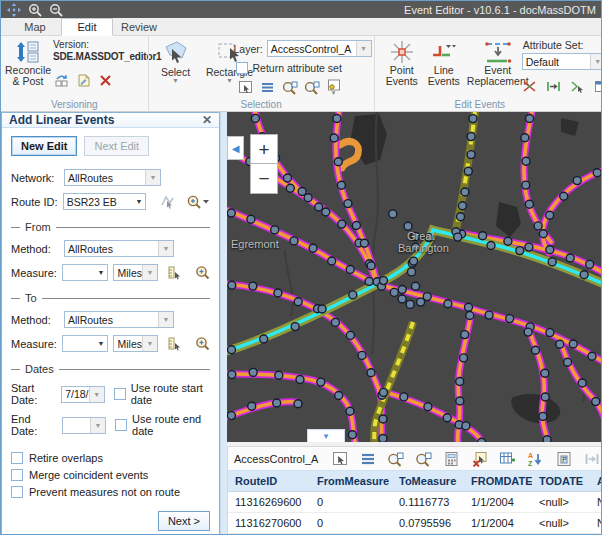 This screenshot has width=602, height=535. Describe the element at coordinates (562, 62) in the screenshot. I see `attribute-set-dropdown: Default ▼` at that location.